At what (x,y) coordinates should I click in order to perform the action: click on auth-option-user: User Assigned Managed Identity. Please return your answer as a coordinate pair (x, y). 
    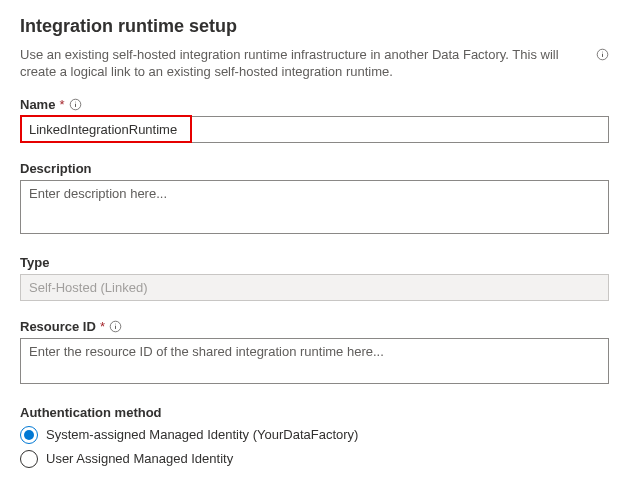
    Looking at the image, I should click on (314, 459).